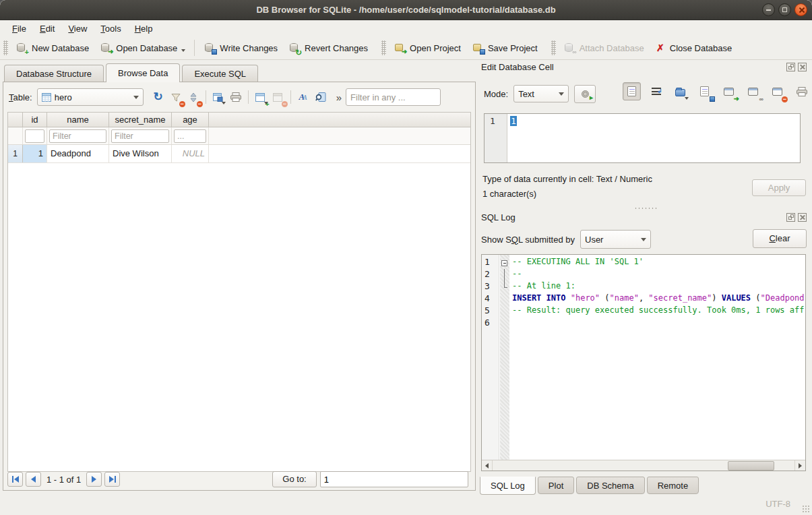  I want to click on mode-select: Text, so click(541, 94).